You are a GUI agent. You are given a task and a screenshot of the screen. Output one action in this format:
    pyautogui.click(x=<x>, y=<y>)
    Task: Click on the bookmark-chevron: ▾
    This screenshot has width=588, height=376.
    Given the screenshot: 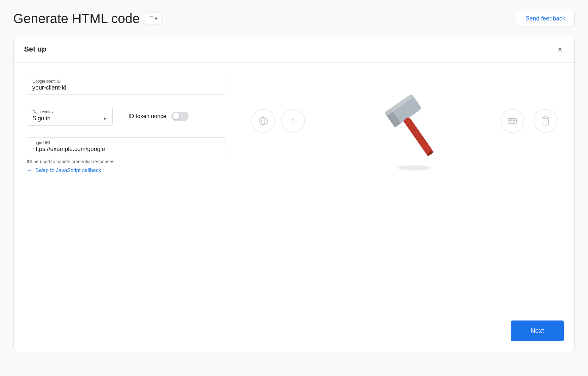 What is the action you would take?
    pyautogui.click(x=156, y=19)
    